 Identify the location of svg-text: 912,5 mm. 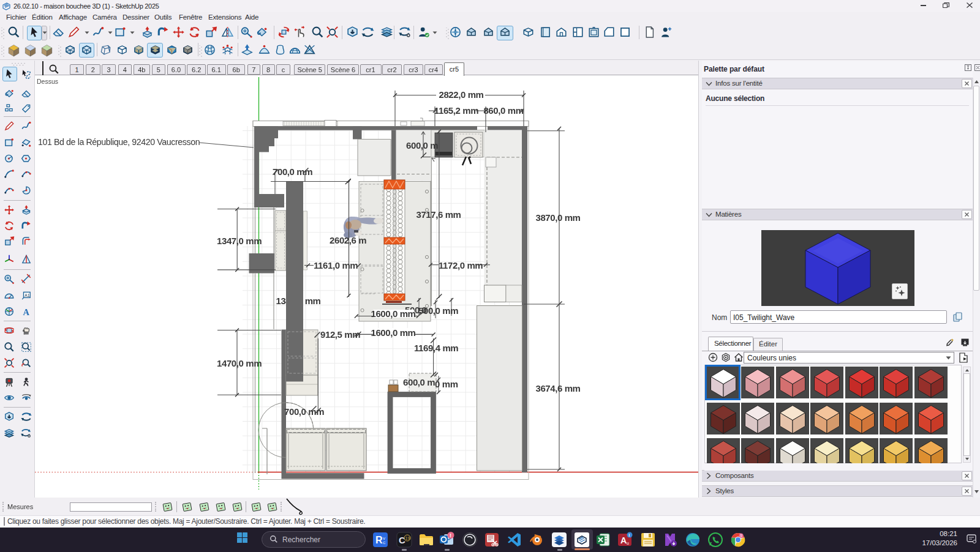
(341, 334).